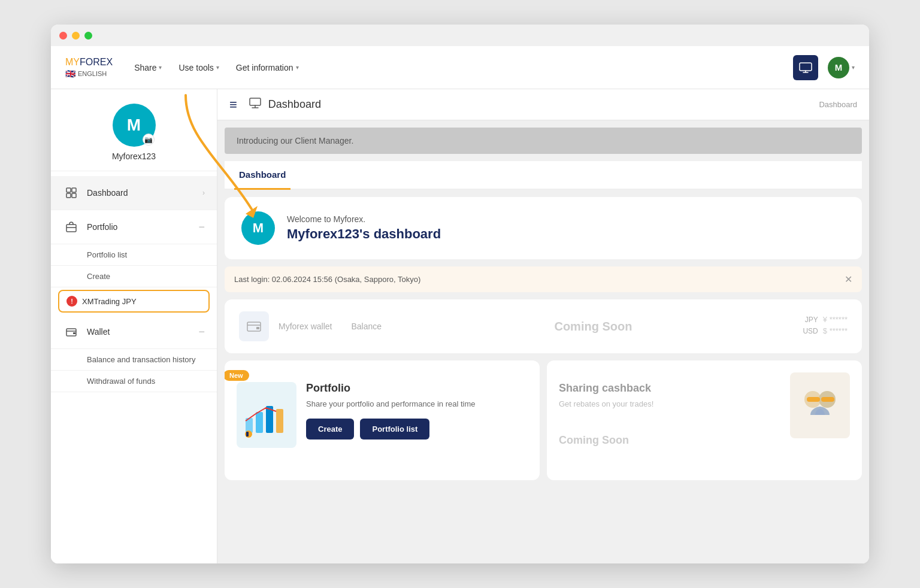 The width and height of the screenshot is (920, 588). What do you see at coordinates (838, 104) in the screenshot?
I see `breadcrumb: Dashboard` at bounding box center [838, 104].